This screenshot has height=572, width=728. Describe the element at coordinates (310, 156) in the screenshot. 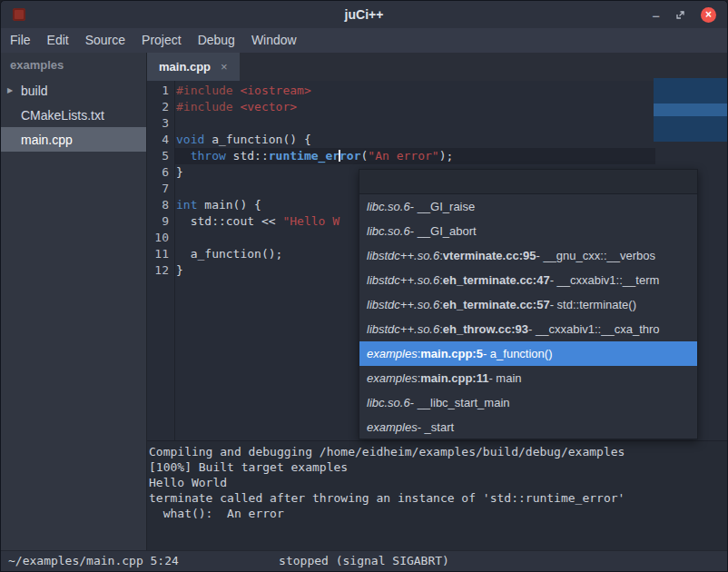

I see `code-text: throw std::runtime_error("An error");` at that location.